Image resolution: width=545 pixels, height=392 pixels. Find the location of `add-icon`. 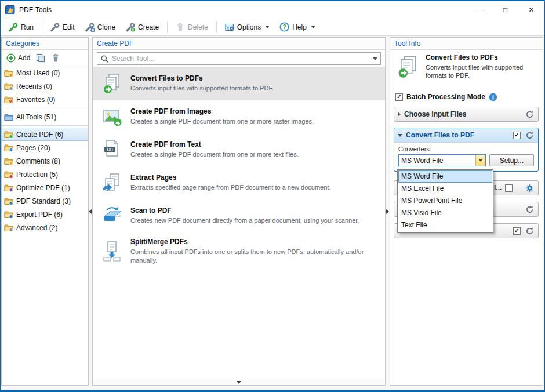

add-icon is located at coordinates (11, 58).